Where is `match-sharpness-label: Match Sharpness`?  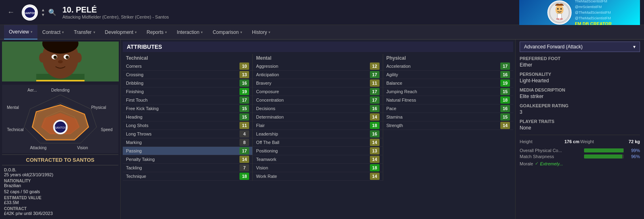
match-sharpness-label: Match Sharpness is located at coordinates (552, 156).